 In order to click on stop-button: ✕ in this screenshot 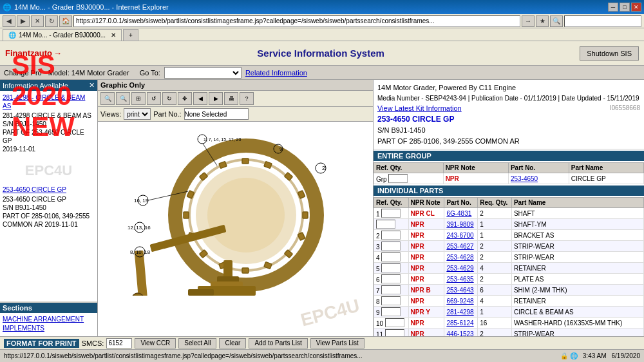, I will do `click(37, 21)`.